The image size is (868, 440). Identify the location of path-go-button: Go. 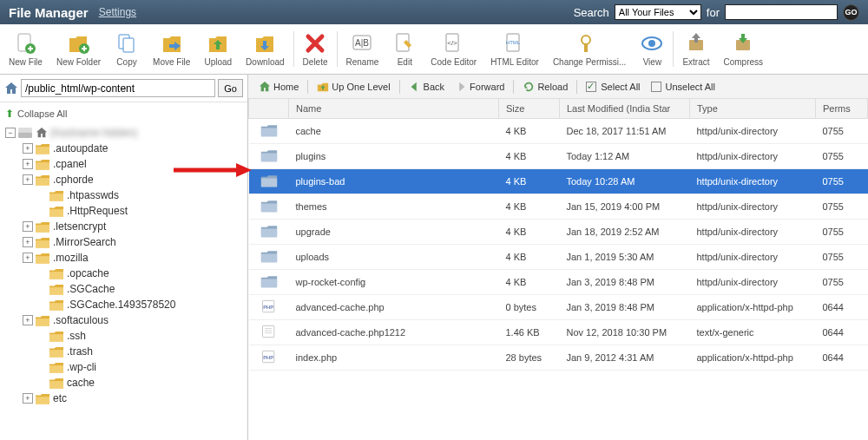
(231, 89).